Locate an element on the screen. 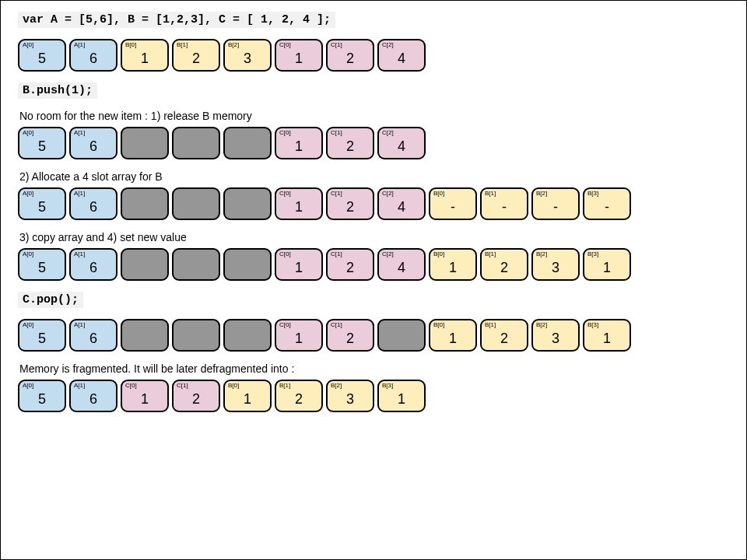 The height and width of the screenshot is (560, 747). memory-cell: B[3]- is located at coordinates (607, 204).